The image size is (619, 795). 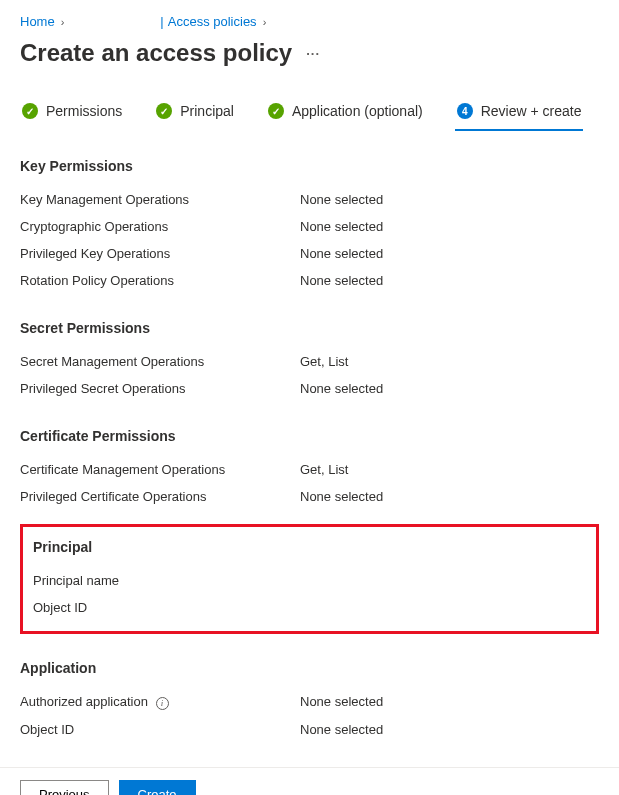 What do you see at coordinates (310, 470) in the screenshot?
I see `kv-row: Certificate Management Operations Get, L…` at bounding box center [310, 470].